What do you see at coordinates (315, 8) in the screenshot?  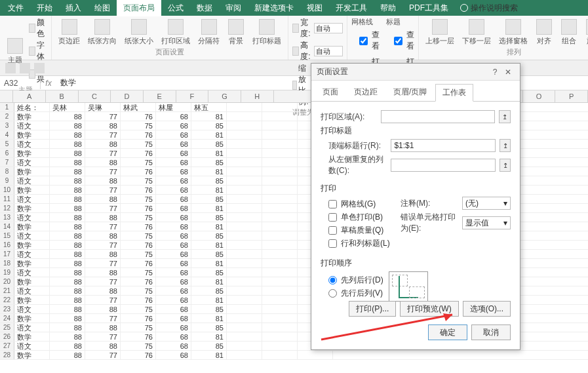 I see `tab-view: 视图` at bounding box center [315, 8].